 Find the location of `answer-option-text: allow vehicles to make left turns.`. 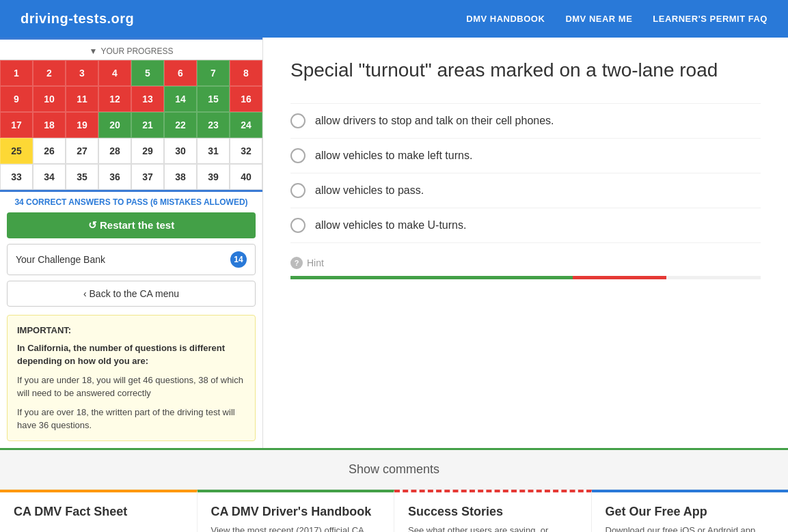

answer-option-text: allow vehicles to make left turns. is located at coordinates (394, 156).